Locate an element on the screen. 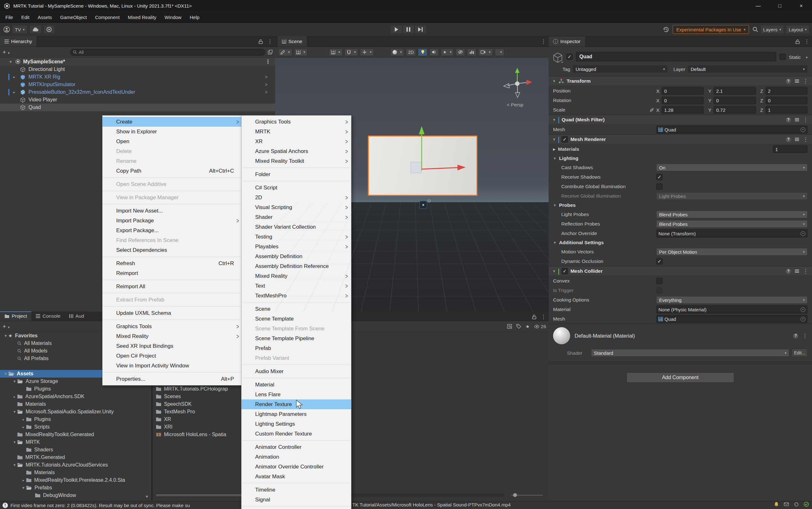  close-button: × is located at coordinates (801, 6).